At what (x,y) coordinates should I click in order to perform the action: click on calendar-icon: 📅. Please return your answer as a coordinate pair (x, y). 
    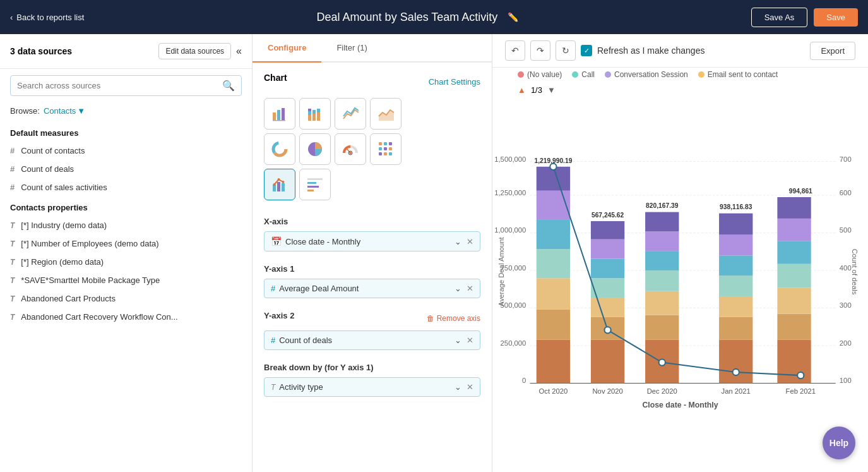
    Looking at the image, I should click on (276, 241).